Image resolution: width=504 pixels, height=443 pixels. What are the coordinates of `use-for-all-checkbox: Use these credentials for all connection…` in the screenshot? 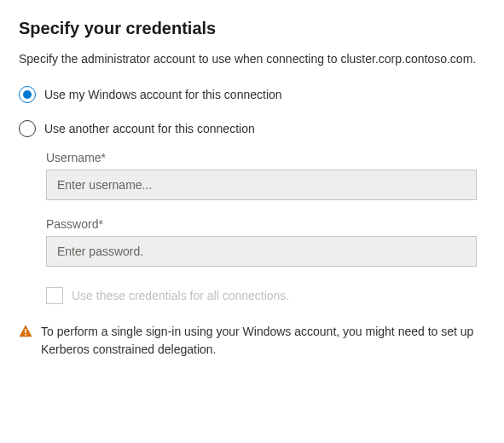 It's located at (266, 296).